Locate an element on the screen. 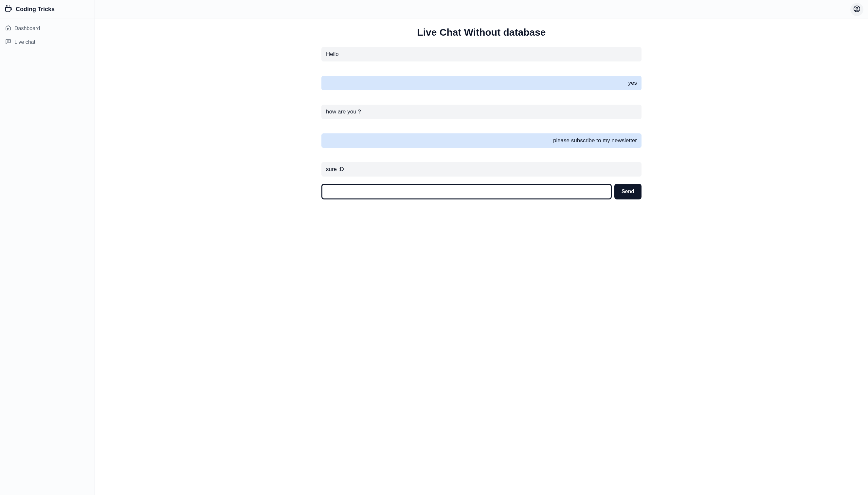  user-circle-icon is located at coordinates (857, 9).